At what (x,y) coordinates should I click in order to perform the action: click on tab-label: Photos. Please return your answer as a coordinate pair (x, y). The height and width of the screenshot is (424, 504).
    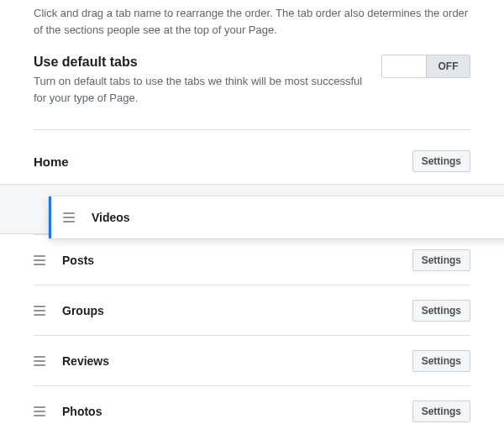
    Looking at the image, I should click on (228, 411).